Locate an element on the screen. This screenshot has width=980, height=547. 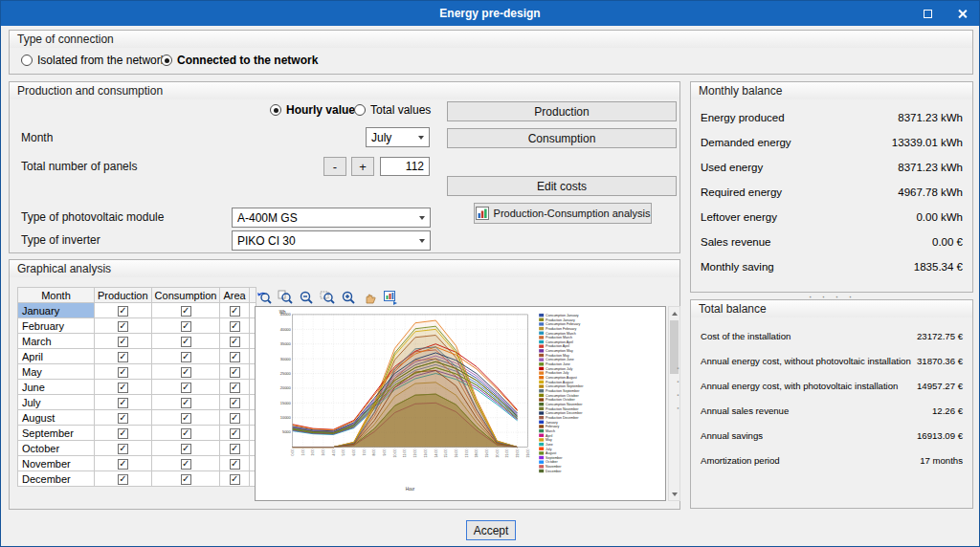
zoom-in-icon is located at coordinates (348, 297).